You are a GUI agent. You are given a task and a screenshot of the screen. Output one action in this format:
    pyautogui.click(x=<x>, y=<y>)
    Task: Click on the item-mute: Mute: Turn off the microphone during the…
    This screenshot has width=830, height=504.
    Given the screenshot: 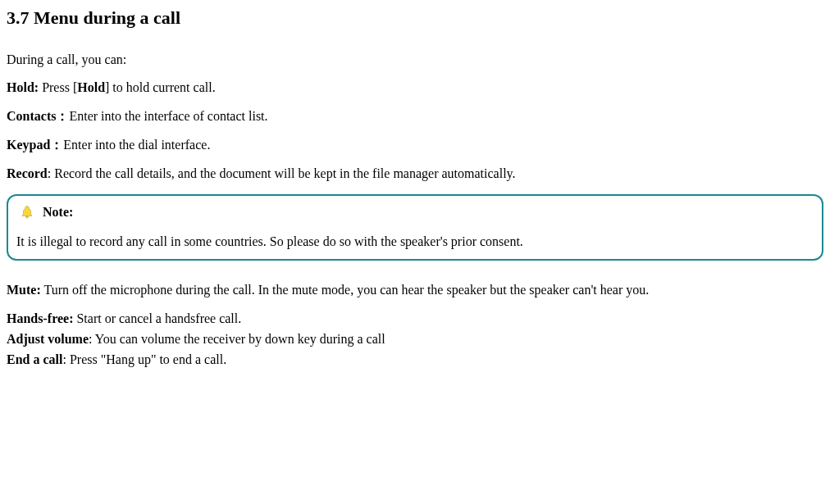 What is the action you would take?
    pyautogui.click(x=415, y=290)
    